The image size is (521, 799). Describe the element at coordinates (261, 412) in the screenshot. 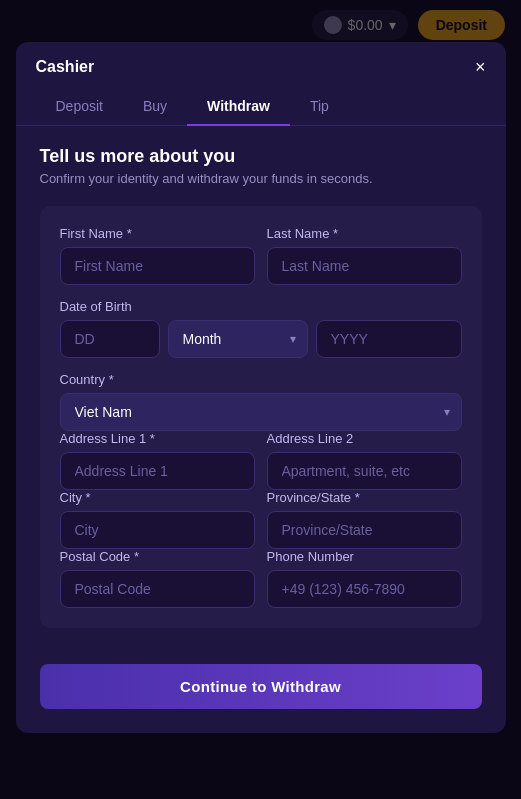

I see `country-select: Viet Nam United States United Kingdom Ge…` at that location.